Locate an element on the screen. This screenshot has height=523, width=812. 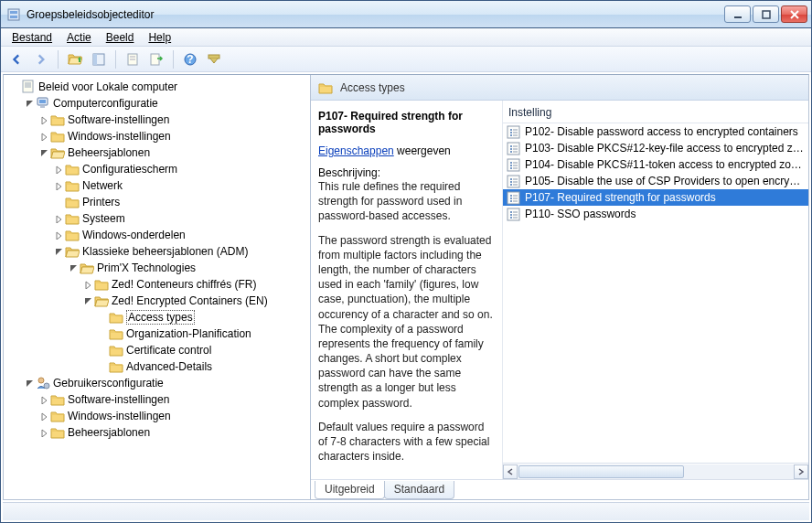
tree-advanced-details: Advanced-Details is located at coordinates (203, 367).